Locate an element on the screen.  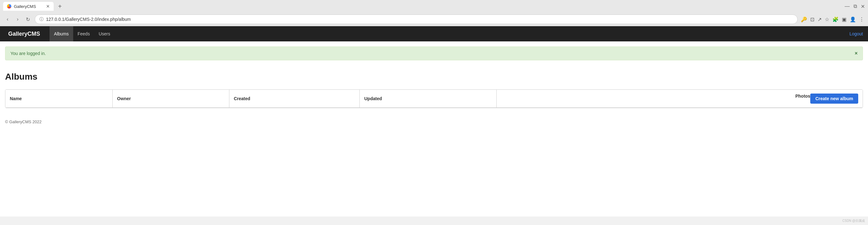
footer: © GalleryCMS 2022 is located at coordinates (434, 122).